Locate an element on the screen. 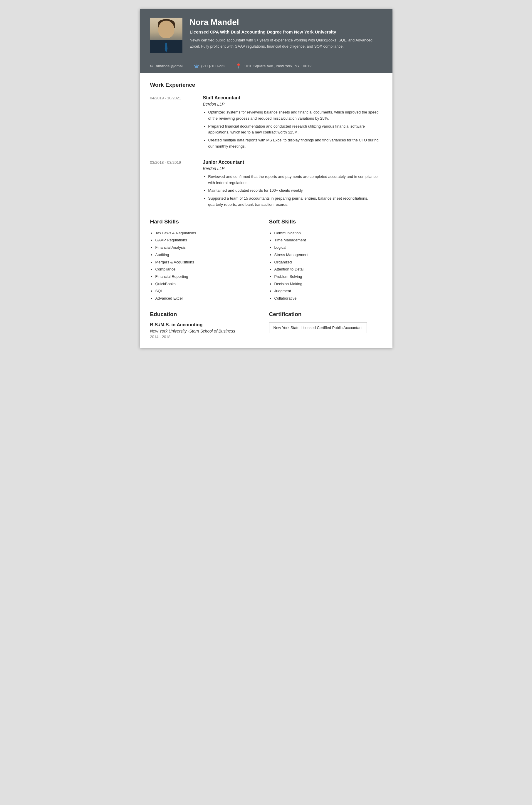 The height and width of the screenshot is (805, 532). education-title: Education is located at coordinates (207, 314).